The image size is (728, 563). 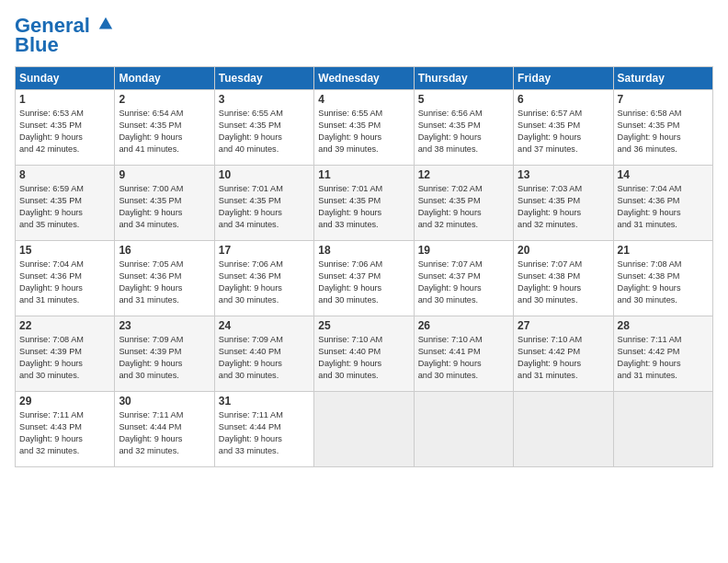 What do you see at coordinates (264, 430) in the screenshot?
I see `calendar-cell: 31Sunrise: 7:11 AMSunset: 4:44 PMDayligh…` at bounding box center [264, 430].